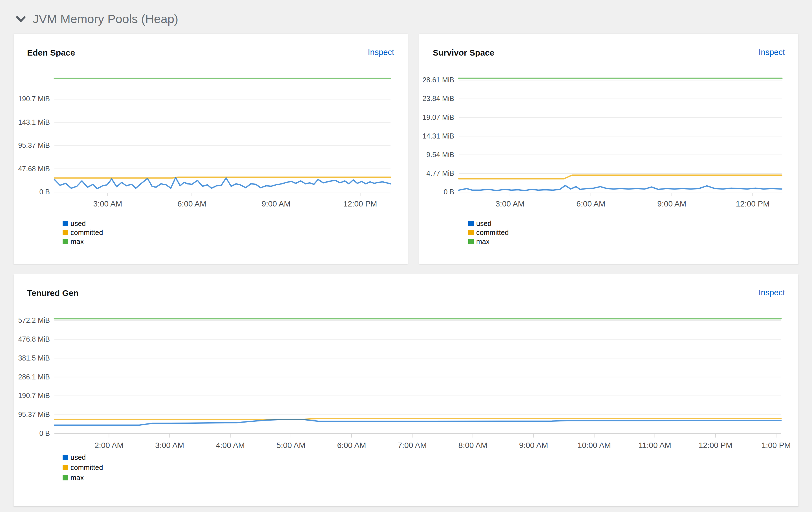  Describe the element at coordinates (21, 19) in the screenshot. I see `angle-down-icon` at that location.